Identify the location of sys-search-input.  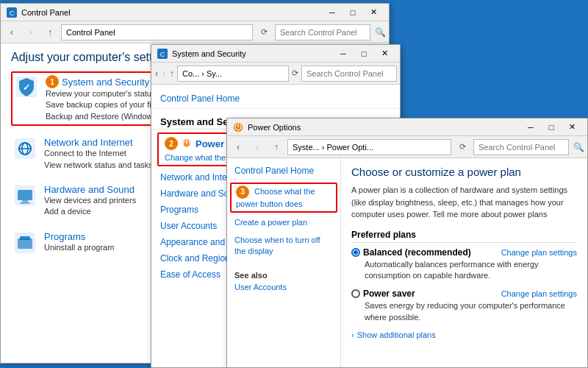
(349, 74).